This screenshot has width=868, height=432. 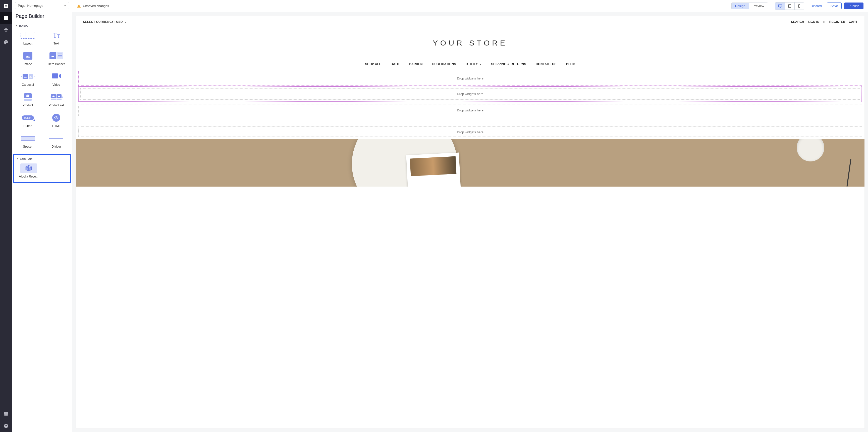 What do you see at coordinates (57, 79) in the screenshot?
I see `widget-video: Video` at bounding box center [57, 79].